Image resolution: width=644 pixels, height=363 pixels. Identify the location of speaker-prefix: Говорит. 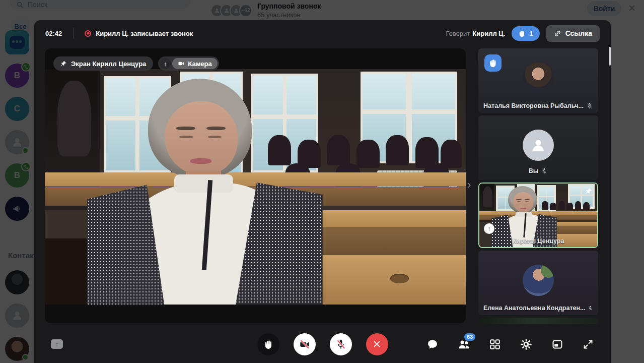
(458, 33).